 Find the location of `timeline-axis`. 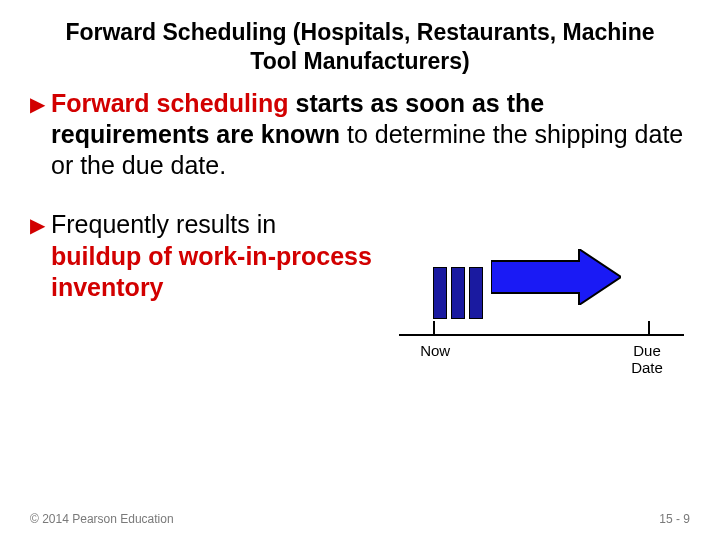

timeline-axis is located at coordinates (542, 335).